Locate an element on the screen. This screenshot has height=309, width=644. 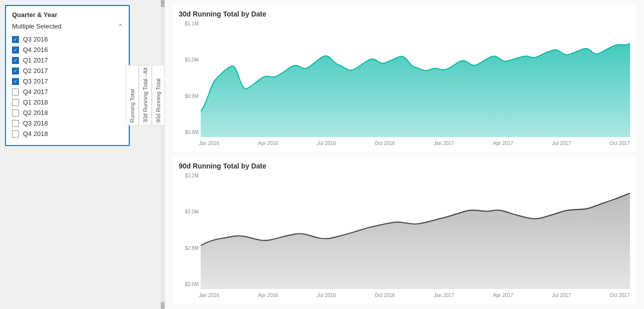
filter-dropdown-label: Multiple Selected is located at coordinates (37, 26).